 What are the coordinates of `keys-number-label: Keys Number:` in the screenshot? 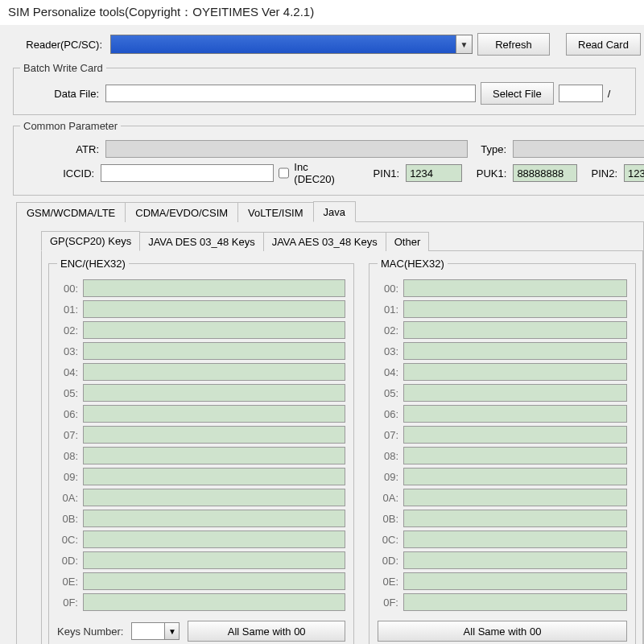 It's located at (90, 631).